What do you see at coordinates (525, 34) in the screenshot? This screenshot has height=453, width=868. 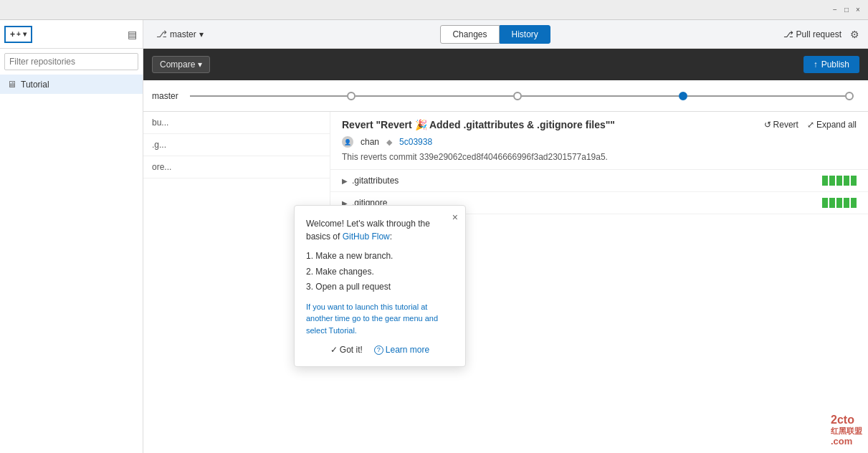 I see `tab-history: History` at bounding box center [525, 34].